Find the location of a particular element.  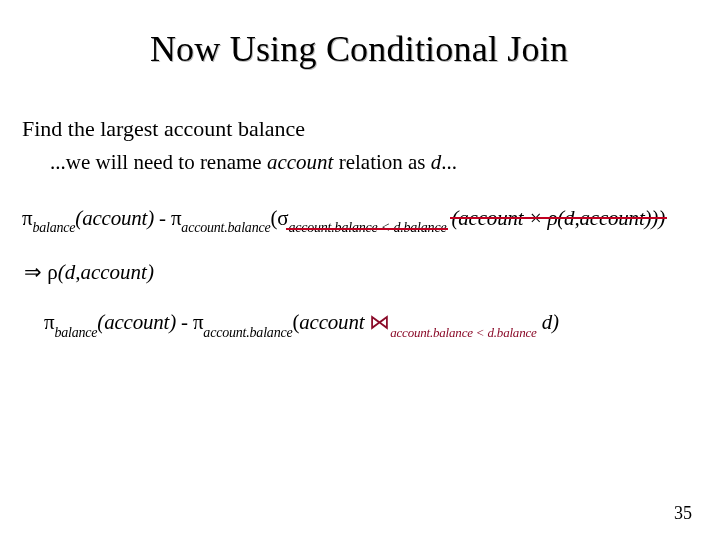

f3-tail: d) is located at coordinates (548, 322).